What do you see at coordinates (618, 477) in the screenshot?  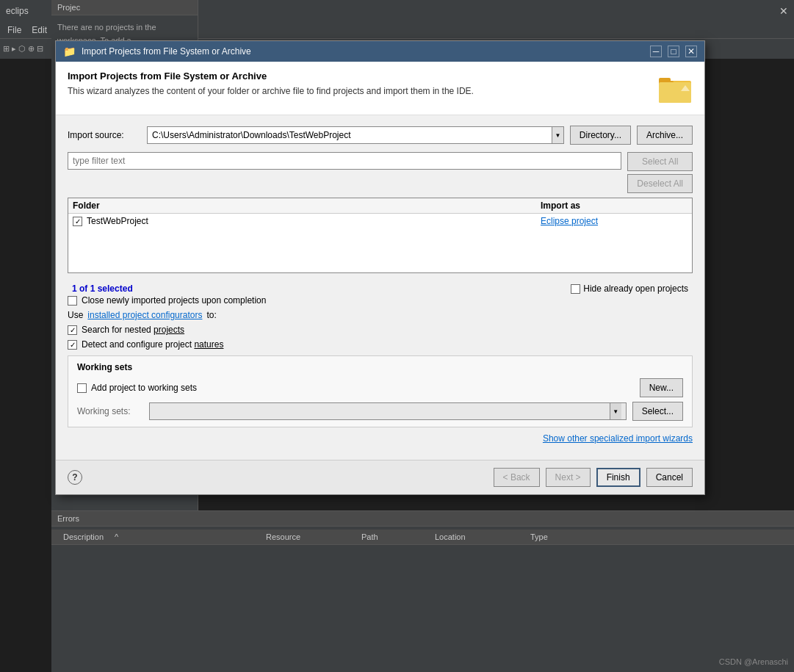 I see `finish-button: Finish` at bounding box center [618, 477].